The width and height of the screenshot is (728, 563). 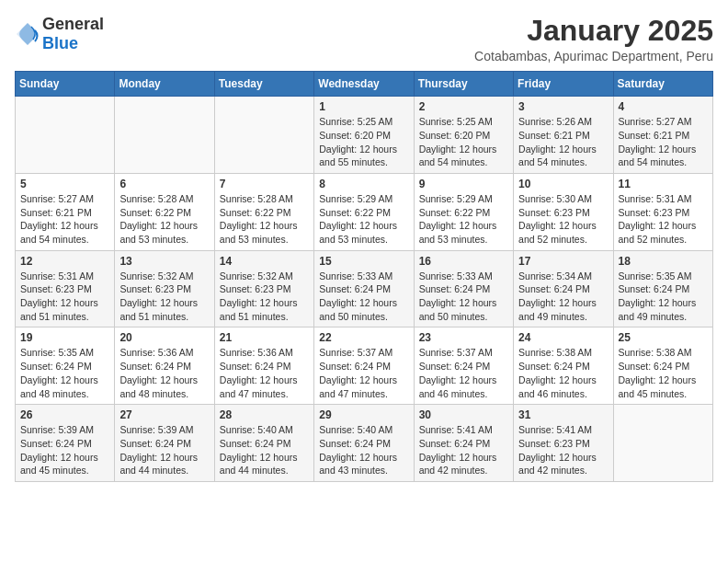 I want to click on day-info: Sunrise: 5:32 AMSunset: 6:23 PMDaylight:…, so click(x=164, y=296).